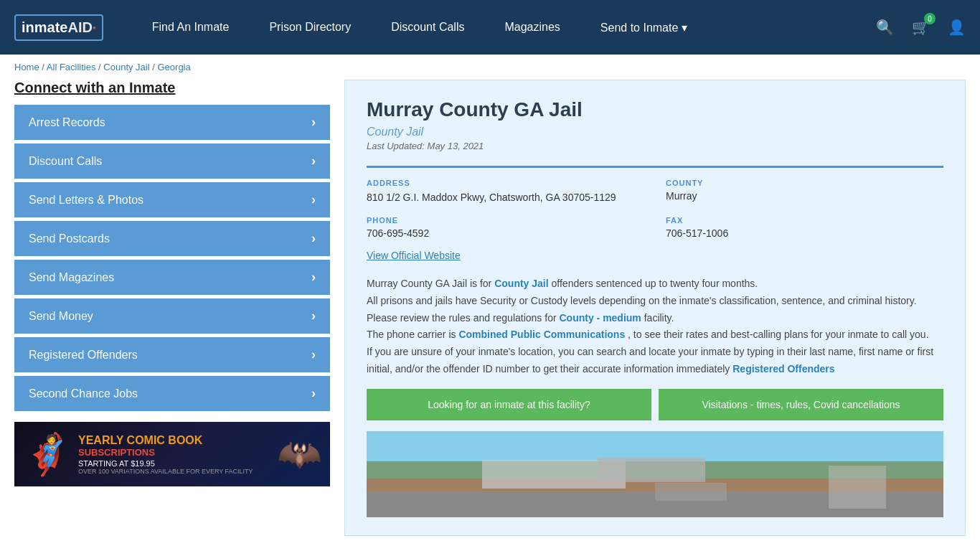 The width and height of the screenshot is (980, 551). What do you see at coordinates (72, 67) in the screenshot?
I see `breadcrumb-all-facilities: All Facilities` at bounding box center [72, 67].